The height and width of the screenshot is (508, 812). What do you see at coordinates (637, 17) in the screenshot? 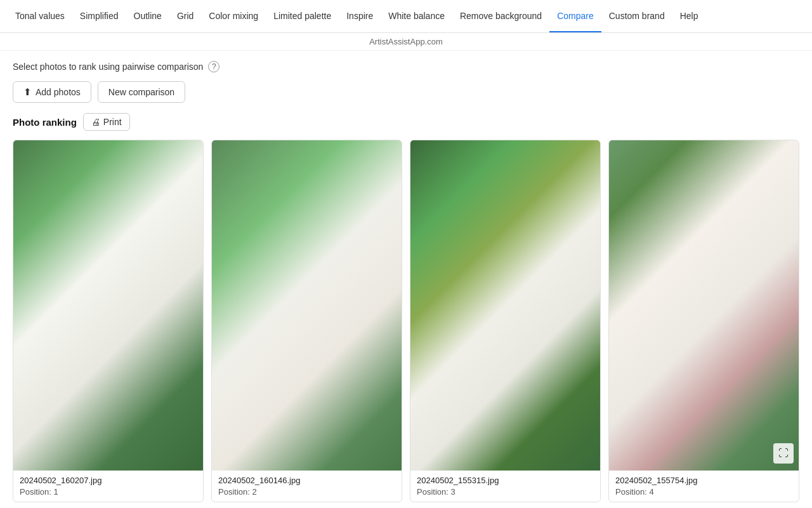
I see `nav-item-custom-brand: Custom brand` at bounding box center [637, 17].